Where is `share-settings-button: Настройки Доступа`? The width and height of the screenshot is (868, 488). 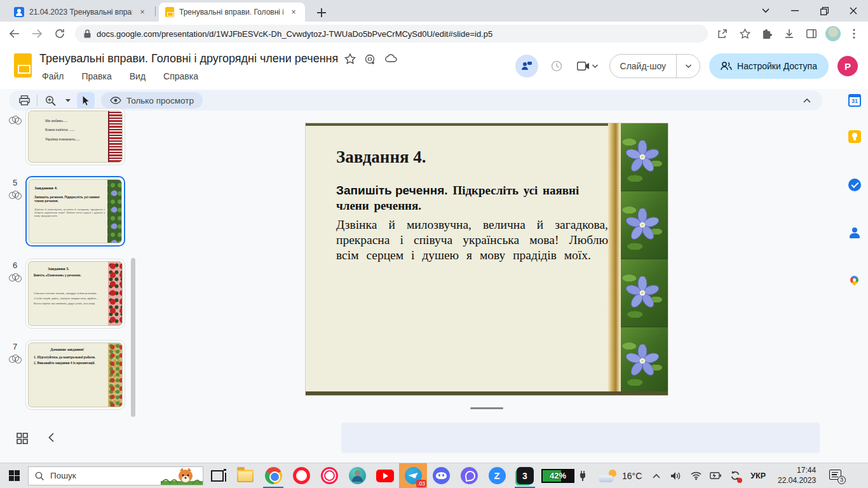
share-settings-button: Настройки Доступа is located at coordinates (769, 66).